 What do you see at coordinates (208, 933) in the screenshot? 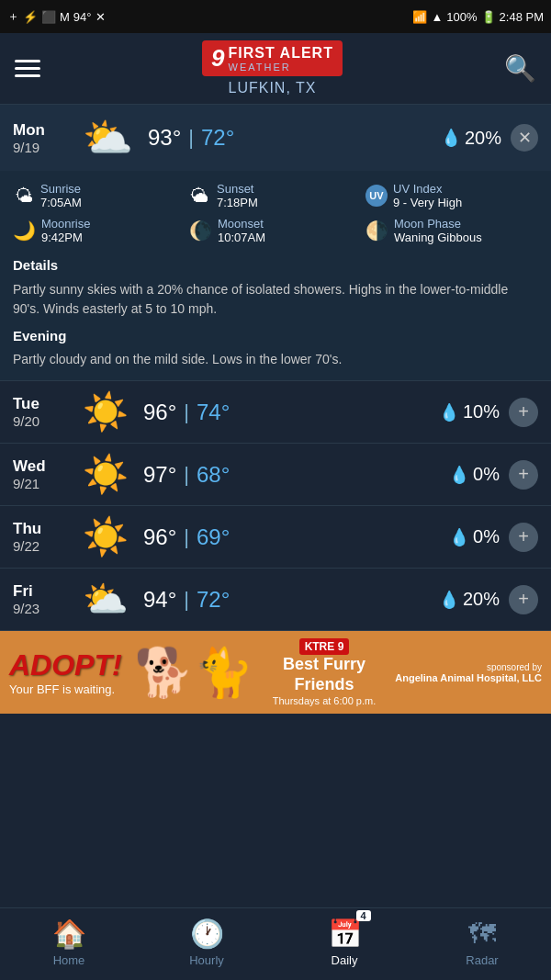
I see `hourly-icon: 🕐` at bounding box center [208, 933].